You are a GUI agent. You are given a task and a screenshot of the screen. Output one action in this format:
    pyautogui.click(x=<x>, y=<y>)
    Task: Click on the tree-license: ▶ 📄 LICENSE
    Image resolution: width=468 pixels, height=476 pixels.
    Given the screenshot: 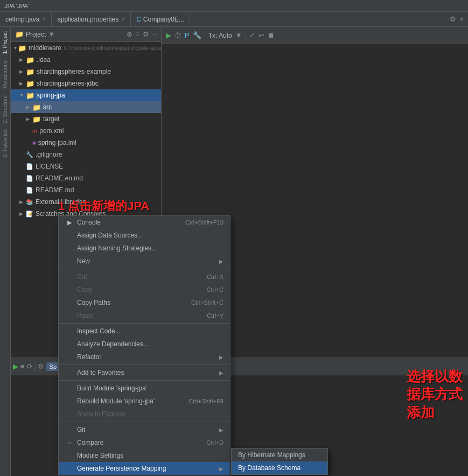 What is the action you would take?
    pyautogui.click(x=86, y=166)
    